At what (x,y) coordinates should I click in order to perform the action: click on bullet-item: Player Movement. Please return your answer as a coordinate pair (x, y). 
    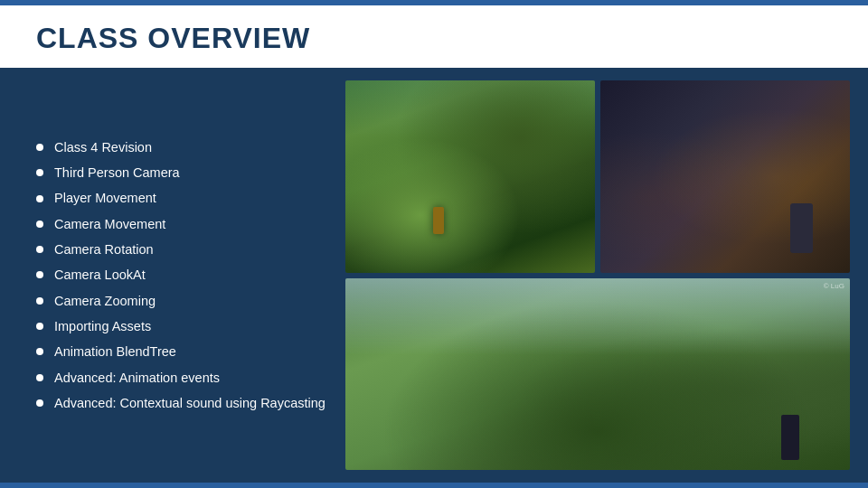
    Looking at the image, I should click on (185, 198).